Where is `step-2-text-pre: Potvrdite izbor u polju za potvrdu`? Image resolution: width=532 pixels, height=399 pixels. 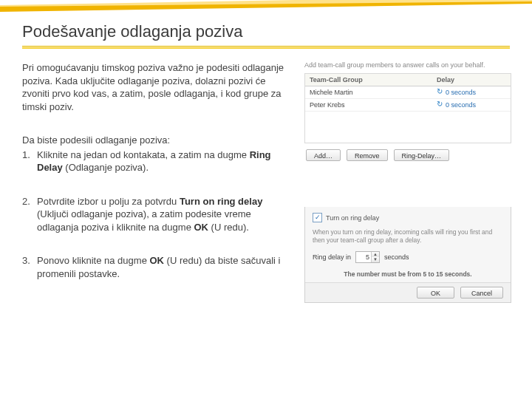 step-2-text-pre: Potvrdite izbor u polju za potvrdu is located at coordinates (108, 201).